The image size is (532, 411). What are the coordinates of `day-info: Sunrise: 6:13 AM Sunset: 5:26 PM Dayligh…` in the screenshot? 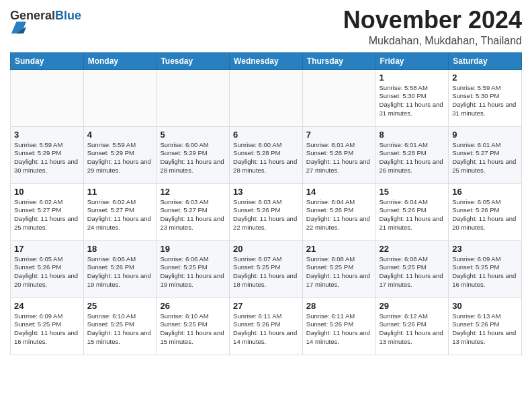 It's located at (485, 329).